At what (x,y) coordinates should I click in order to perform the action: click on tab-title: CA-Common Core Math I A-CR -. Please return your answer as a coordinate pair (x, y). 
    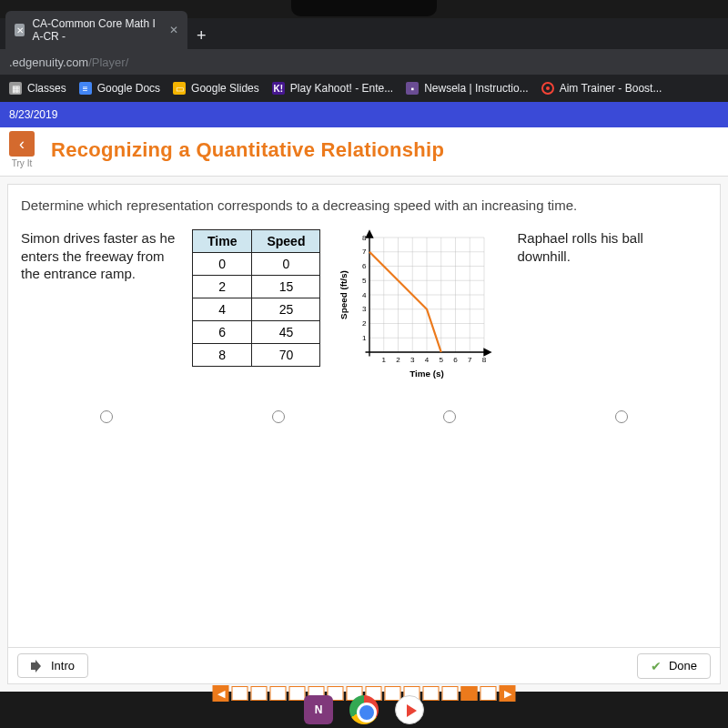
    Looking at the image, I should click on (96, 30).